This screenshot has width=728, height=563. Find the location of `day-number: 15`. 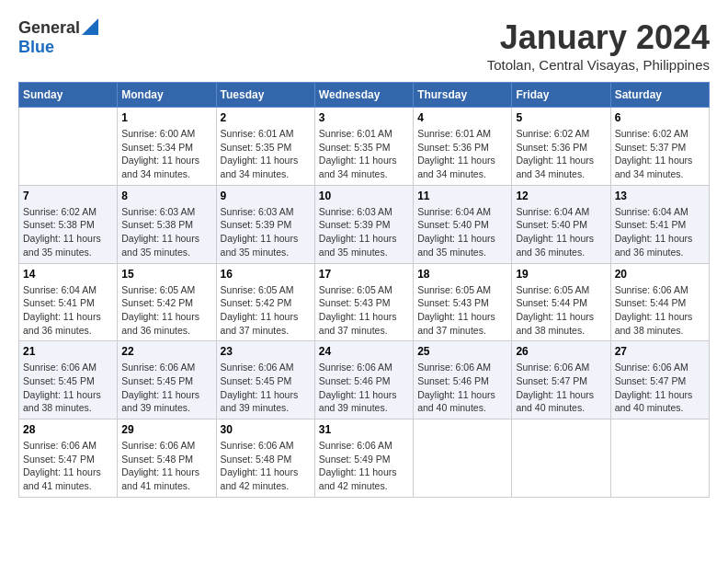

day-number: 15 is located at coordinates (166, 274).